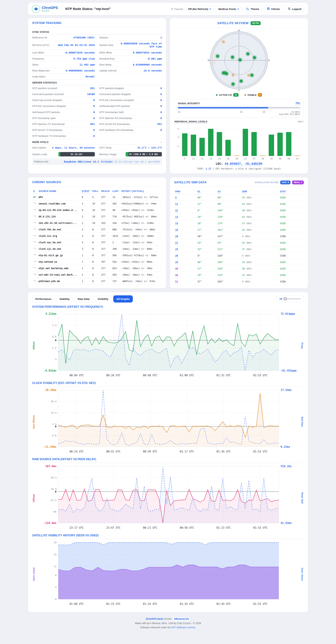 The width and height of the screenshot is (336, 644). What do you see at coordinates (55, 359) in the screenshot?
I see `svg-text: -3` at bounding box center [55, 359].